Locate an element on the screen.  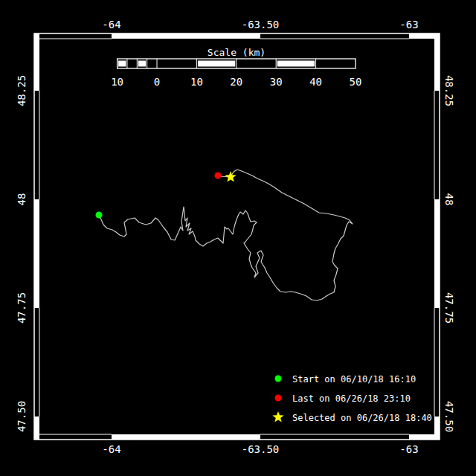
scale-bar: Scale (km)1001020304050 is located at coordinates (237, 67).